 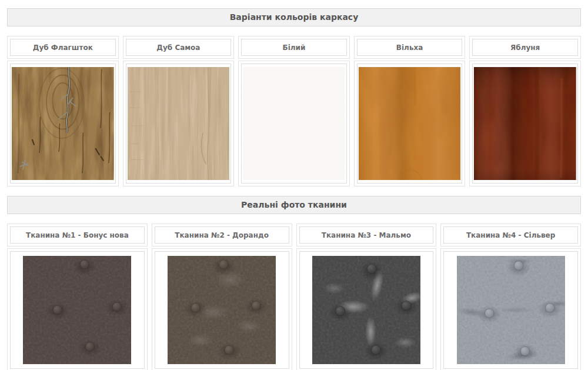 I want to click on photo-oak-flagstaff, so click(x=63, y=124).